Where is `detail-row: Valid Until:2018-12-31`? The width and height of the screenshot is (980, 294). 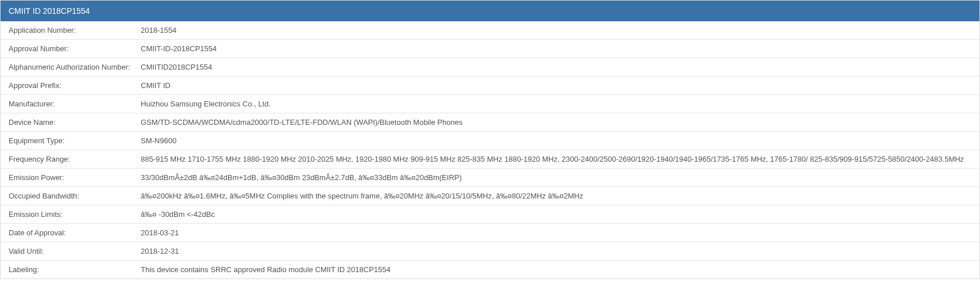 detail-row: Valid Until:2018-12-31 is located at coordinates (490, 251).